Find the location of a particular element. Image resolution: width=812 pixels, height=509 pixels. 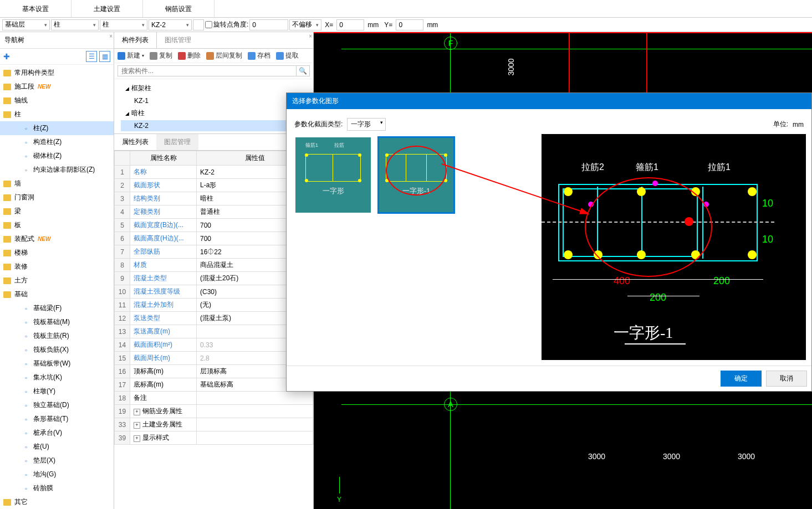

offset-select: 不偏移 is located at coordinates (305, 25).